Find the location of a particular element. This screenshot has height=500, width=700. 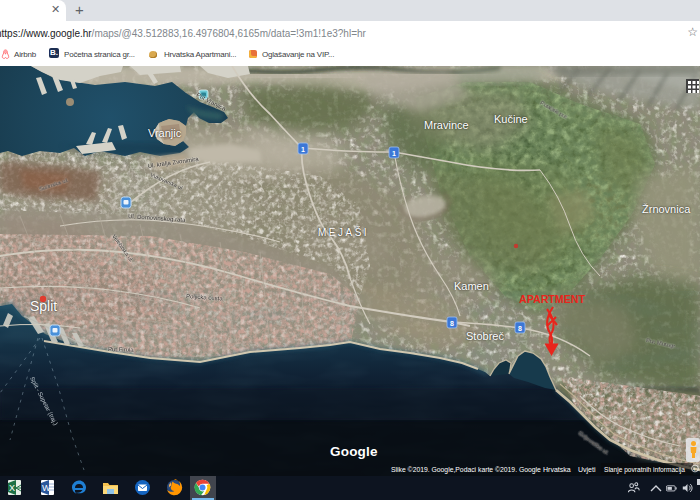

svg-text: Google is located at coordinates (354, 452).